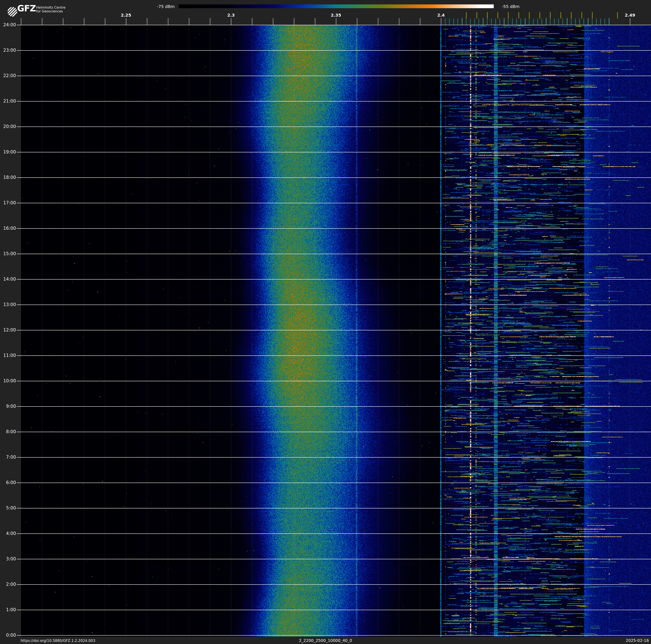 This screenshot has width=651, height=644. What do you see at coordinates (8, 305) in the screenshot?
I see `time-label: 13:00` at bounding box center [8, 305].